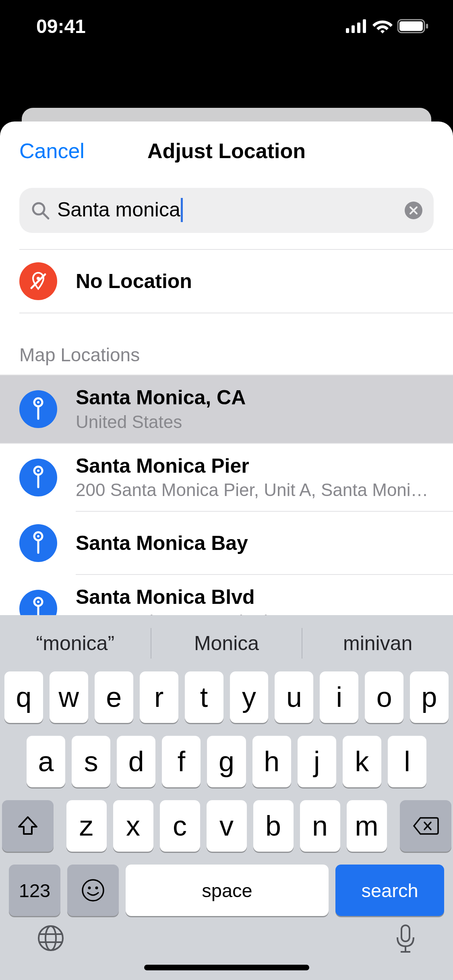 The width and height of the screenshot is (453, 980). I want to click on no-location-label: No Location, so click(134, 281).